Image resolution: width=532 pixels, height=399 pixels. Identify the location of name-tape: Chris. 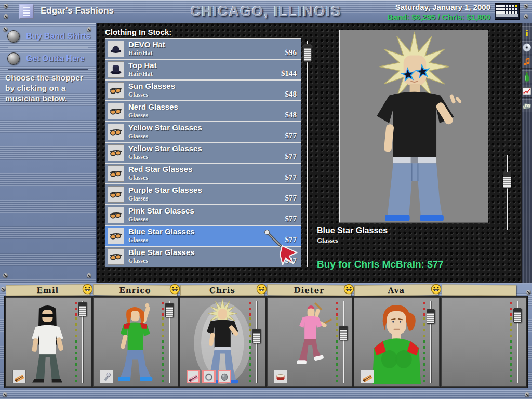
(222, 290).